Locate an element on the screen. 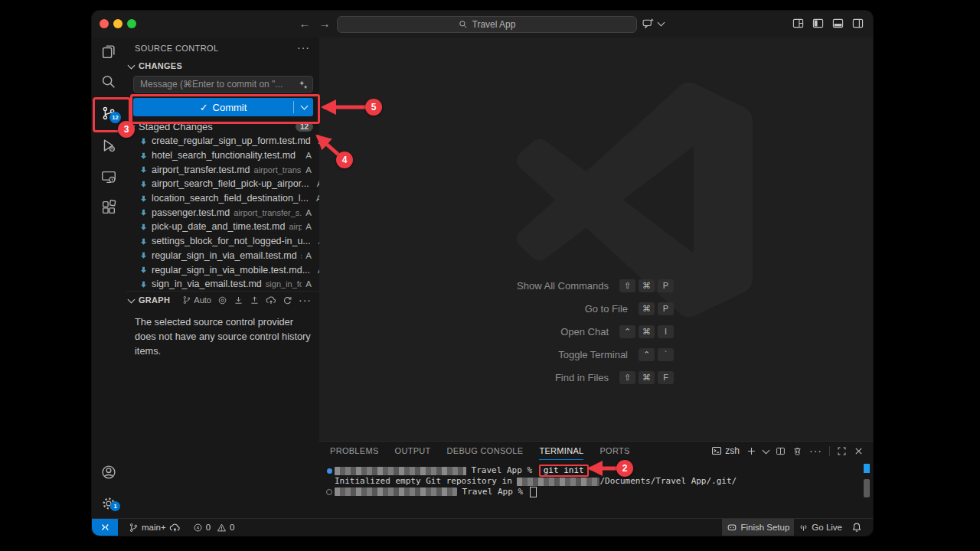 The width and height of the screenshot is (980, 551). tab-ports: PORTS is located at coordinates (614, 451).